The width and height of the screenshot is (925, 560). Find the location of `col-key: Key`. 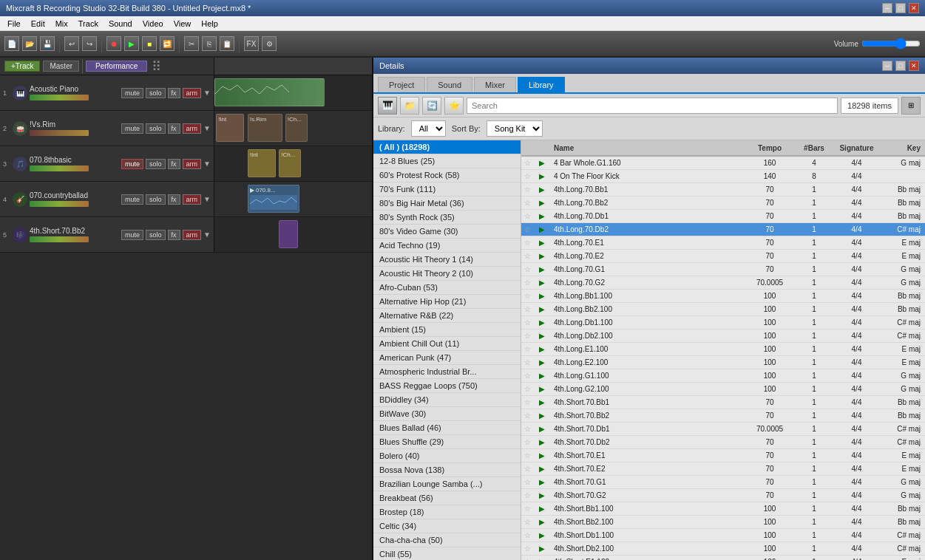

col-key: Key is located at coordinates (903, 148).